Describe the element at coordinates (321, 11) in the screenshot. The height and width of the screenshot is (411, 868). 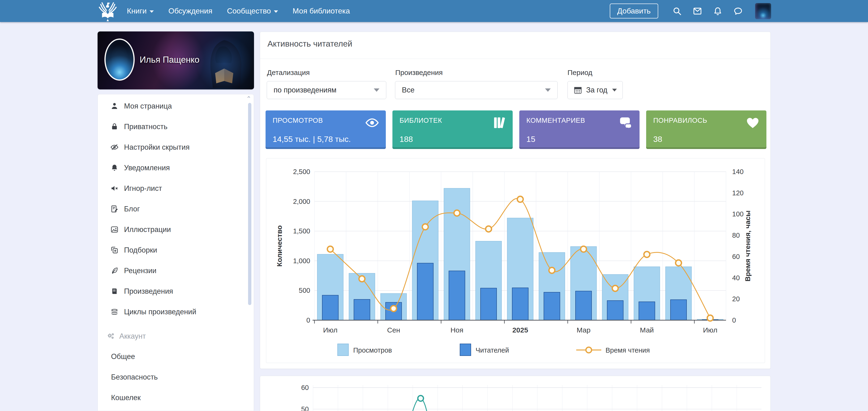
I see `nav-my-library-label: Моя библиотека` at that location.